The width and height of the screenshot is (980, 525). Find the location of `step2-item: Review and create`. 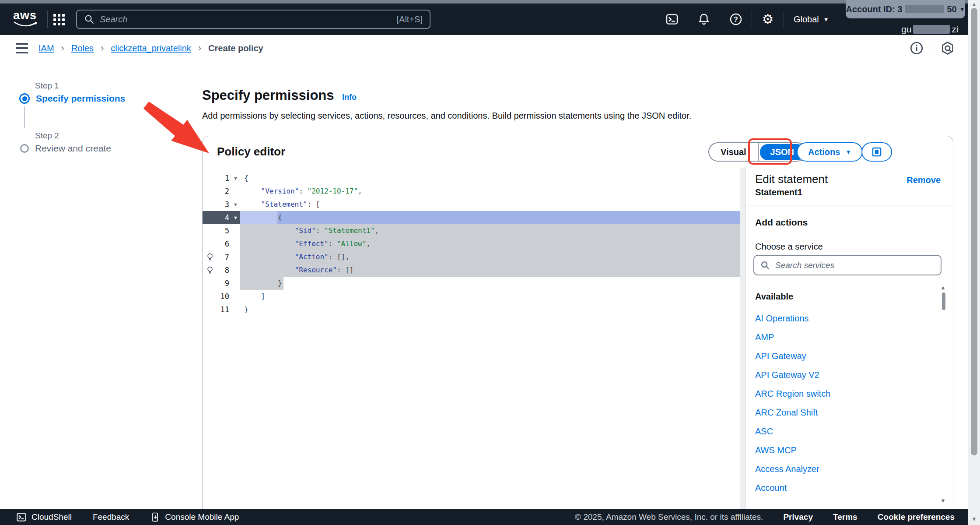

step2-item: Review and create is located at coordinates (85, 148).